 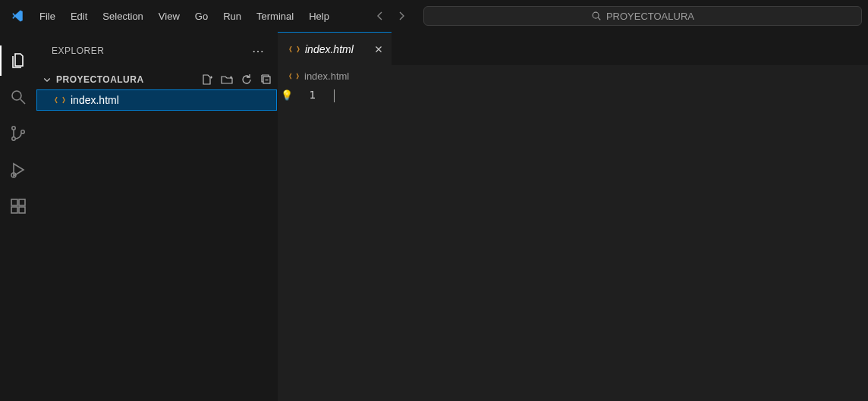 What do you see at coordinates (573, 49) in the screenshot?
I see `tabs-row: index.html` at bounding box center [573, 49].